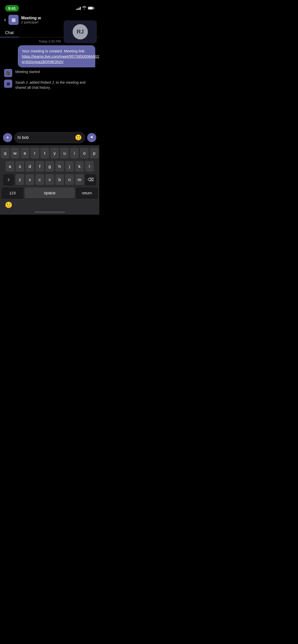 The width and height of the screenshot is (298, 644). What do you see at coordinates (12, 8) in the screenshot?
I see `status-time: 9:41` at bounding box center [12, 8].